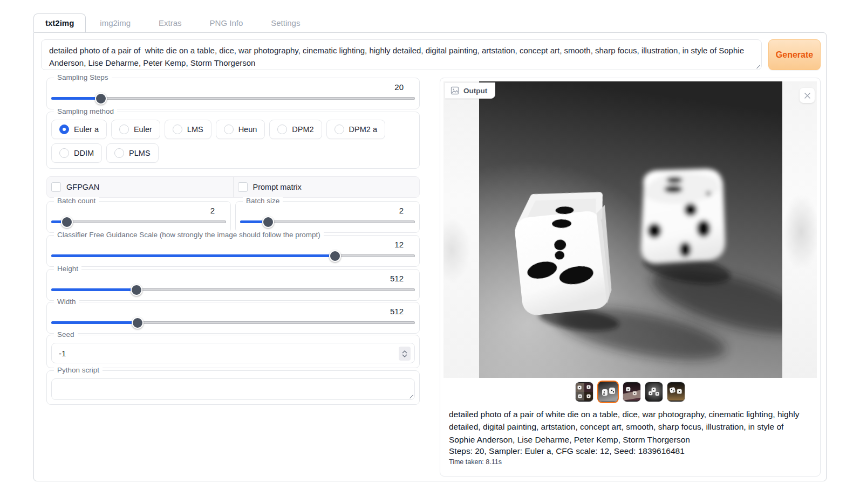 The height and width of the screenshot is (504, 860). Describe the element at coordinates (133, 153) in the screenshot. I see `radio-plms: PLMS` at that location.